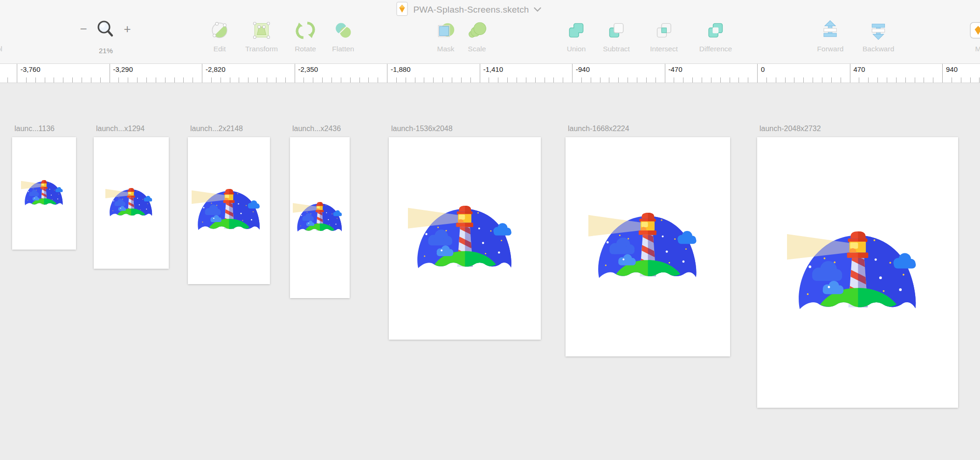 The image size is (980, 460). I want to click on ruler-label: -1,410, so click(493, 69).